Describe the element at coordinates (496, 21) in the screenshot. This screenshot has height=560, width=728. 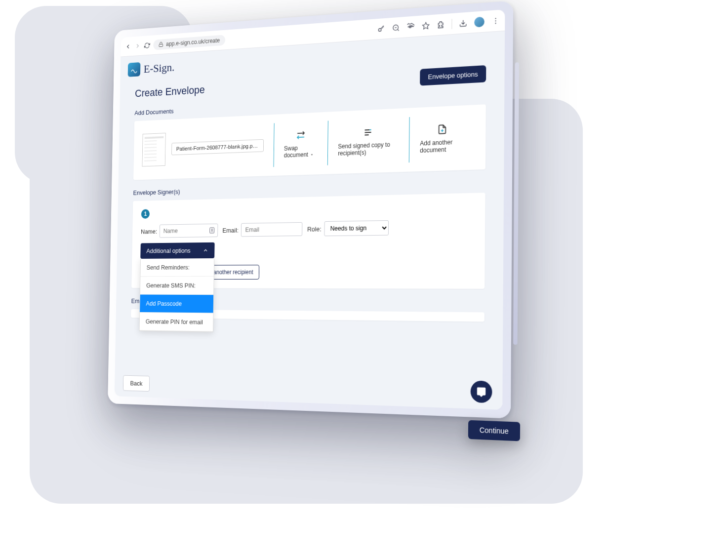
I see `menu-dots-icon` at that location.